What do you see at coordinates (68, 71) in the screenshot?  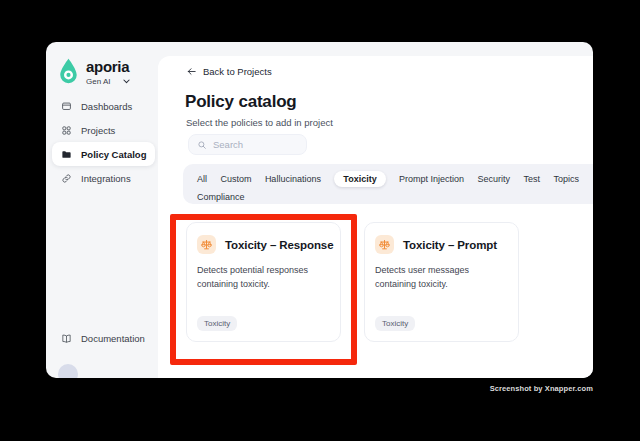 I see `droplet-icon` at bounding box center [68, 71].